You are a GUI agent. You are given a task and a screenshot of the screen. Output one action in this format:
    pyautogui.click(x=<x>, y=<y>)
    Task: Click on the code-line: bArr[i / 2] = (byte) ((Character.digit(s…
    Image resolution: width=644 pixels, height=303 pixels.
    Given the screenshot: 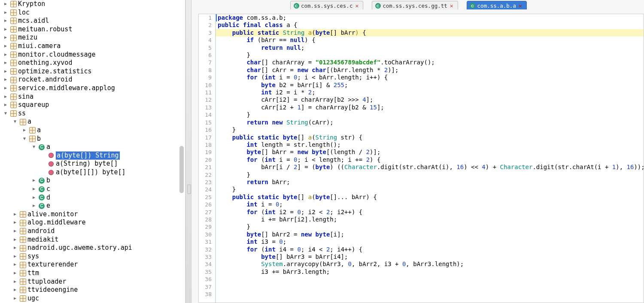 What is the action you would take?
    pyautogui.click(x=430, y=167)
    